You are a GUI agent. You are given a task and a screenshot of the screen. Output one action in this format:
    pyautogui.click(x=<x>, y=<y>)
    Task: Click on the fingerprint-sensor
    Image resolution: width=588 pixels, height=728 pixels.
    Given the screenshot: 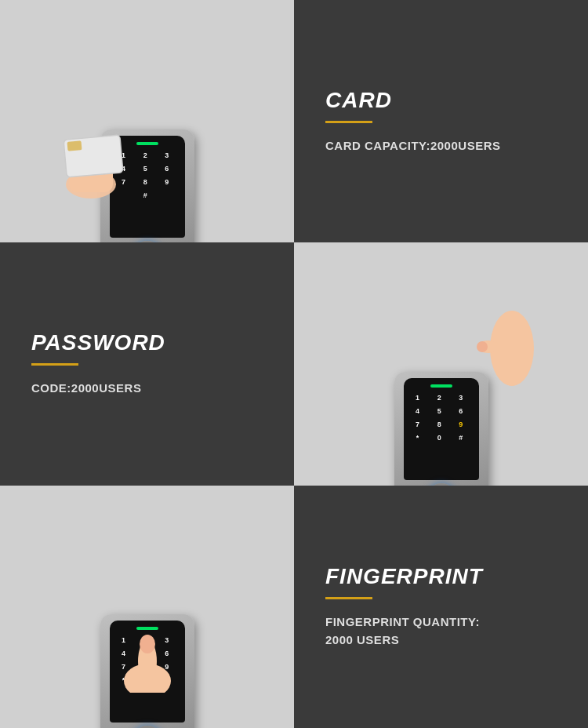 What is the action you would take?
    pyautogui.click(x=147, y=242)
    